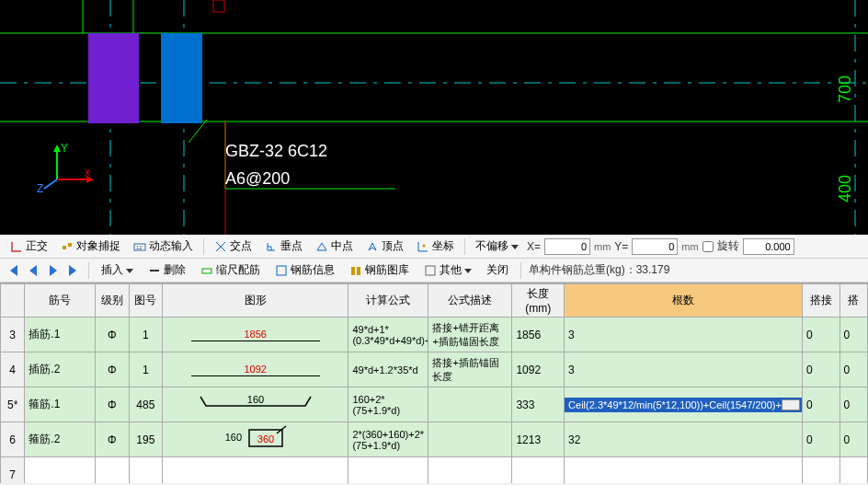  Describe the element at coordinates (539, 301) in the screenshot. I see `col-changdu: 长度(mm)` at that location.